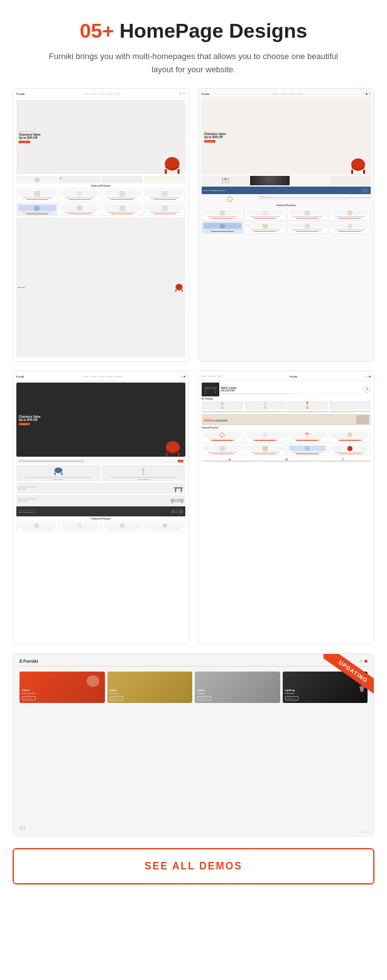 This screenshot has height=980, width=387. Describe the element at coordinates (101, 225) in the screenshot. I see `demo-preview-1: Furniki CLEARANCE SALE Clearance SalesUp…` at that location.